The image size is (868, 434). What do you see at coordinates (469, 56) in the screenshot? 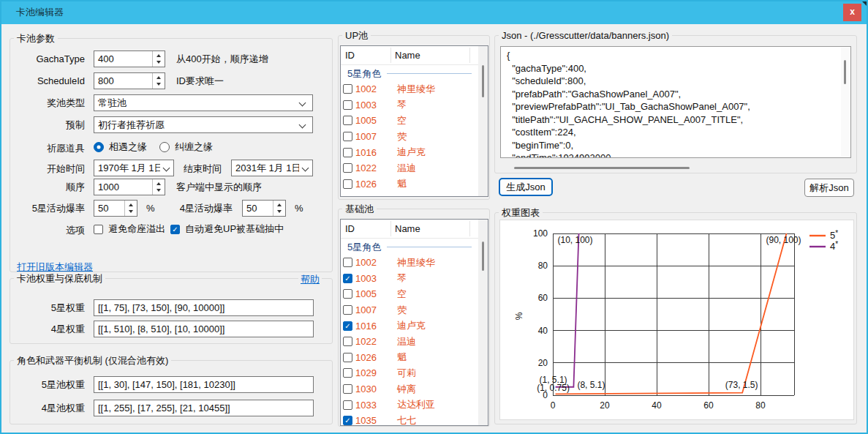
I see `column-divider` at bounding box center [469, 56].